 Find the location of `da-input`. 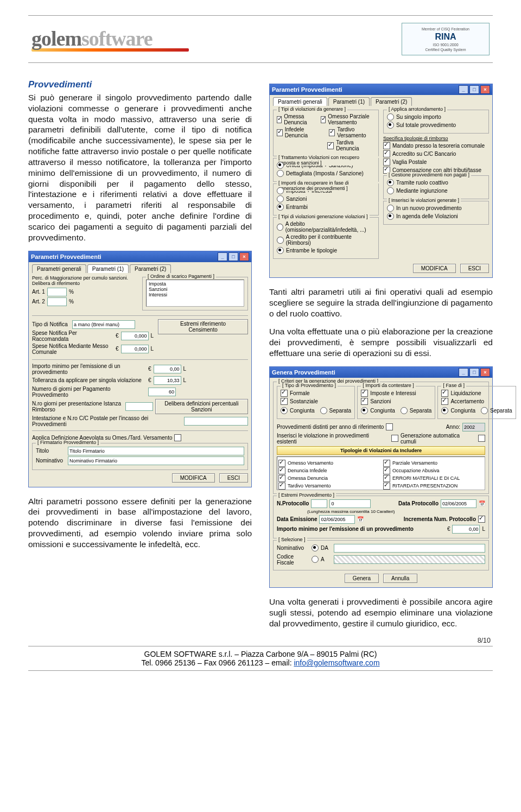

da-input is located at coordinates (409, 548).